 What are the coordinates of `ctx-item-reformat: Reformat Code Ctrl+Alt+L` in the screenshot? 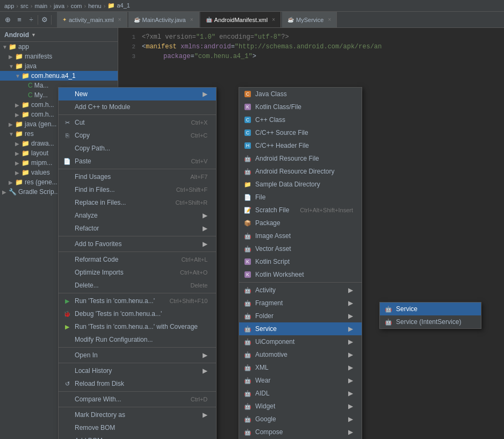 It's located at (138, 260).